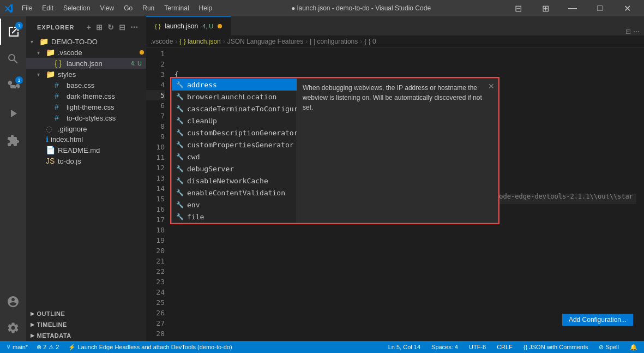 The width and height of the screenshot is (644, 353). I want to click on styles-folder-icon: 📁, so click(51, 74).